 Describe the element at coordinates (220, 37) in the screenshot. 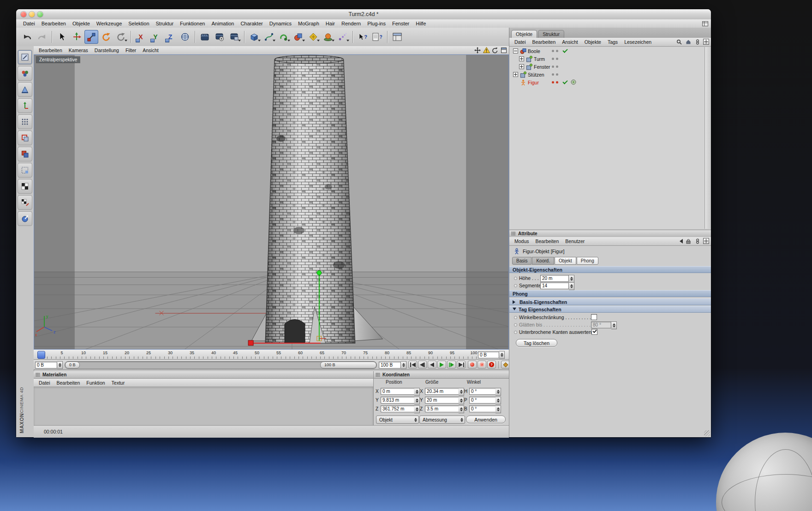

I see `render-settings-icon` at that location.